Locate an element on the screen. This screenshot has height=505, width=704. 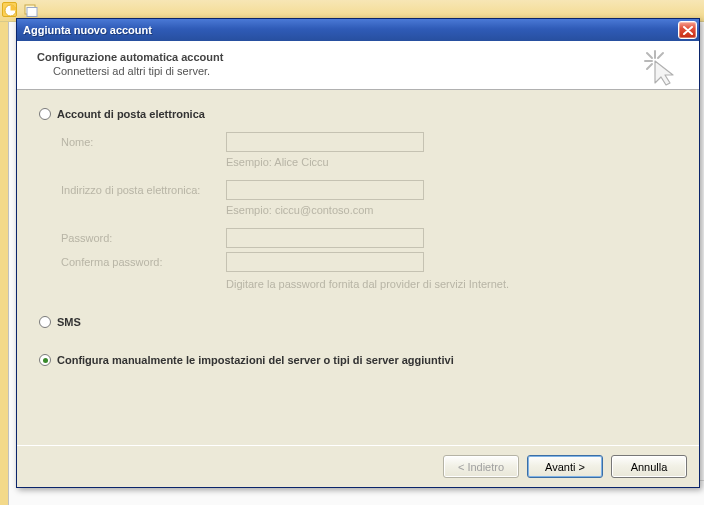
password-hint: Digitare la password fornita dal provide… is located at coordinates (452, 284).